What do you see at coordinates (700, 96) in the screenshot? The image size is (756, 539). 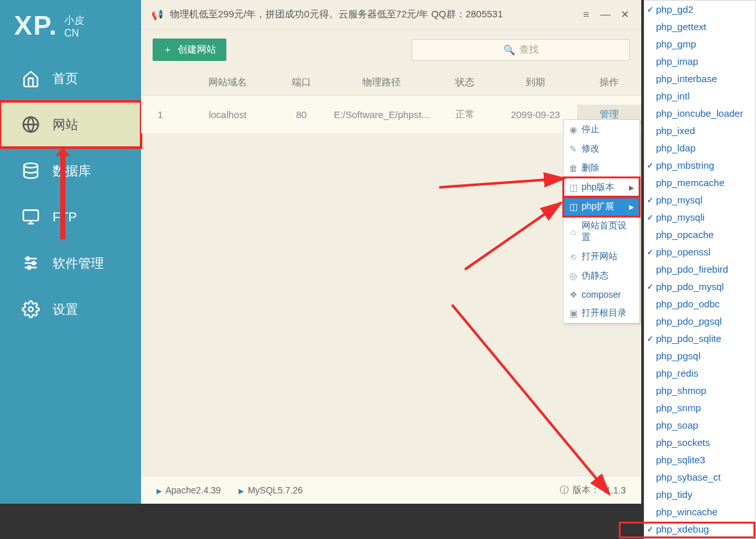 I see `ext-item-php_intl: php_intl` at bounding box center [700, 96].